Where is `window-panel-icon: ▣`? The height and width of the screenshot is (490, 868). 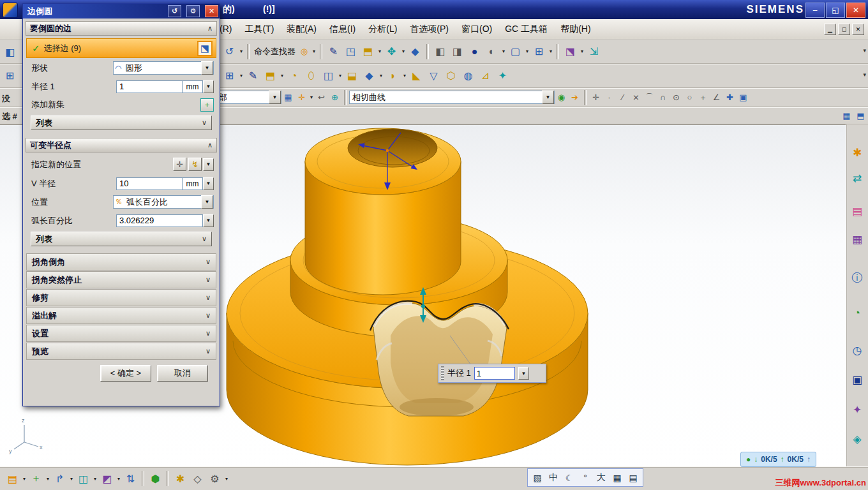 window-panel-icon: ▣ is located at coordinates (857, 380).